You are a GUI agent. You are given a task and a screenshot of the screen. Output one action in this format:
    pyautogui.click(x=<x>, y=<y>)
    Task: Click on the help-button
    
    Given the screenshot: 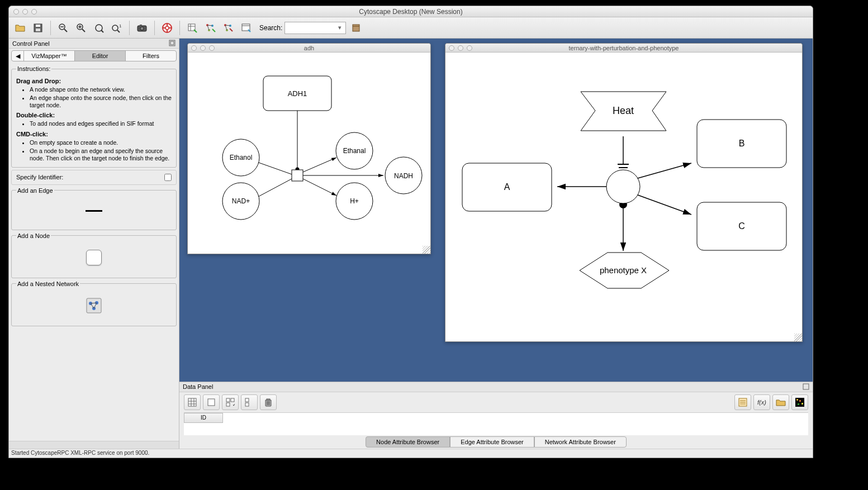 What is the action you would take?
    pyautogui.click(x=167, y=28)
    